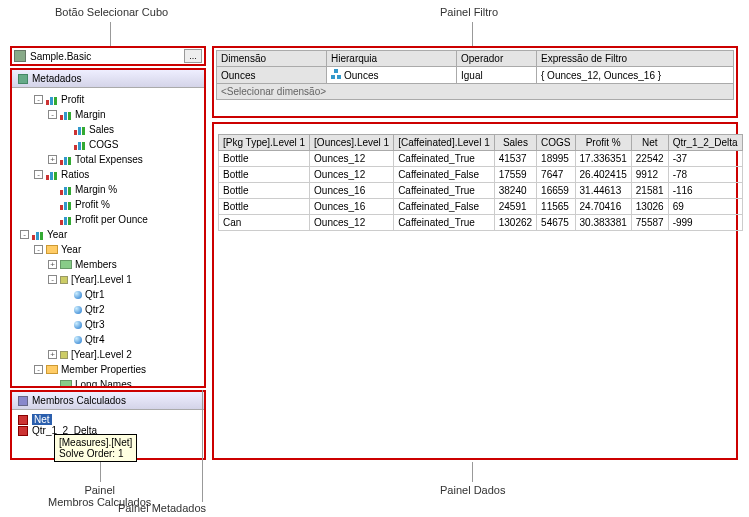  I want to click on tree-node: +Members, so click(108, 264).